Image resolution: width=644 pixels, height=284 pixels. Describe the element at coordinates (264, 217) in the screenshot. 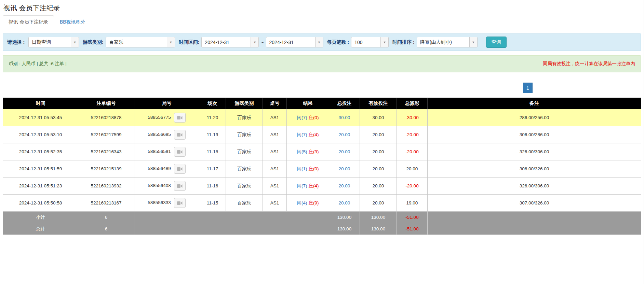

I see `subtotal-empty-mid` at that location.